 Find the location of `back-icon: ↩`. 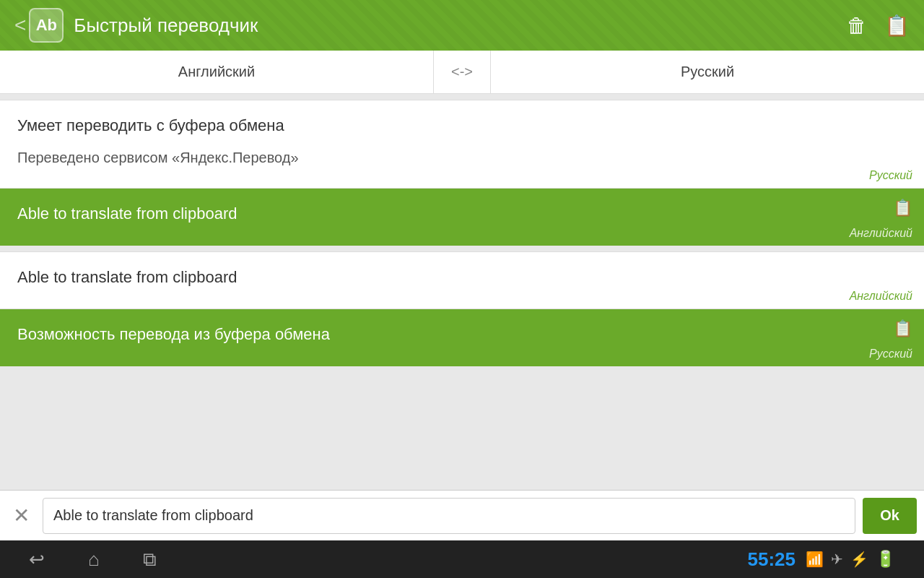

back-icon: ↩ is located at coordinates (37, 559).